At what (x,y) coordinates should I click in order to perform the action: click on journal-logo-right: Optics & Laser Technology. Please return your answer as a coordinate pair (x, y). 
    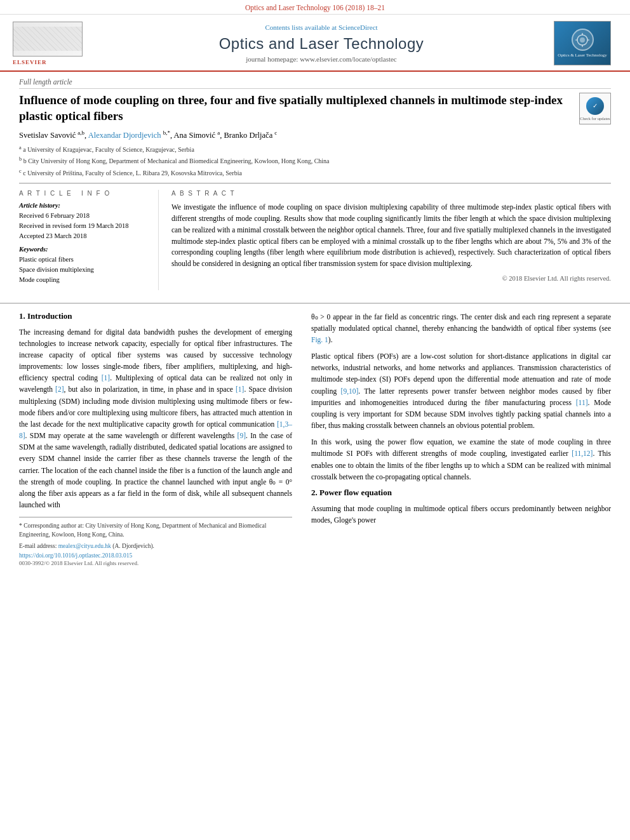
    Looking at the image, I should click on (582, 43).